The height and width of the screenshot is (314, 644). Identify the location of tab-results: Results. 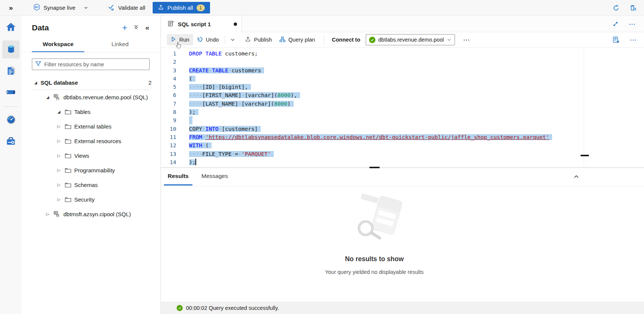
(178, 177).